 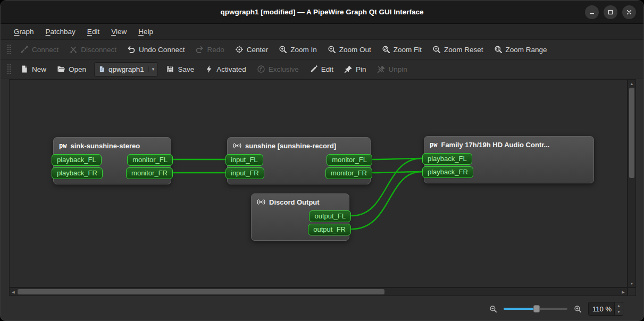 What do you see at coordinates (619, 306) in the screenshot?
I see `spin-up-icon: ▲` at bounding box center [619, 306].